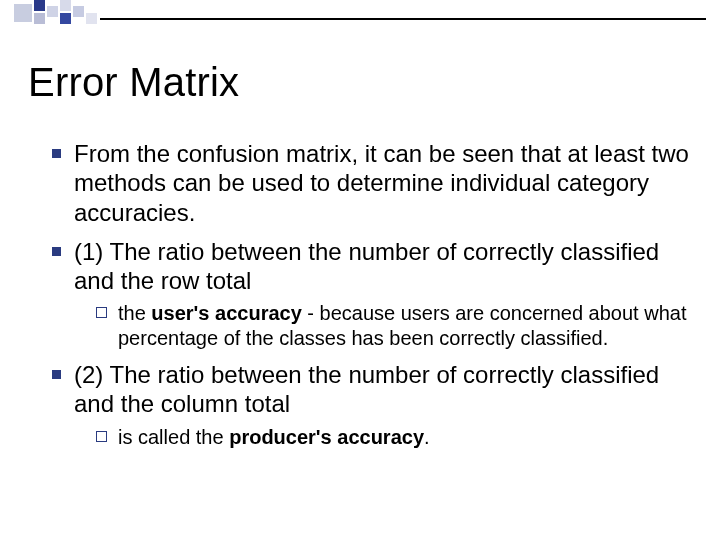 The height and width of the screenshot is (540, 720). I want to click on slide-header-decoration, so click(360, 15).